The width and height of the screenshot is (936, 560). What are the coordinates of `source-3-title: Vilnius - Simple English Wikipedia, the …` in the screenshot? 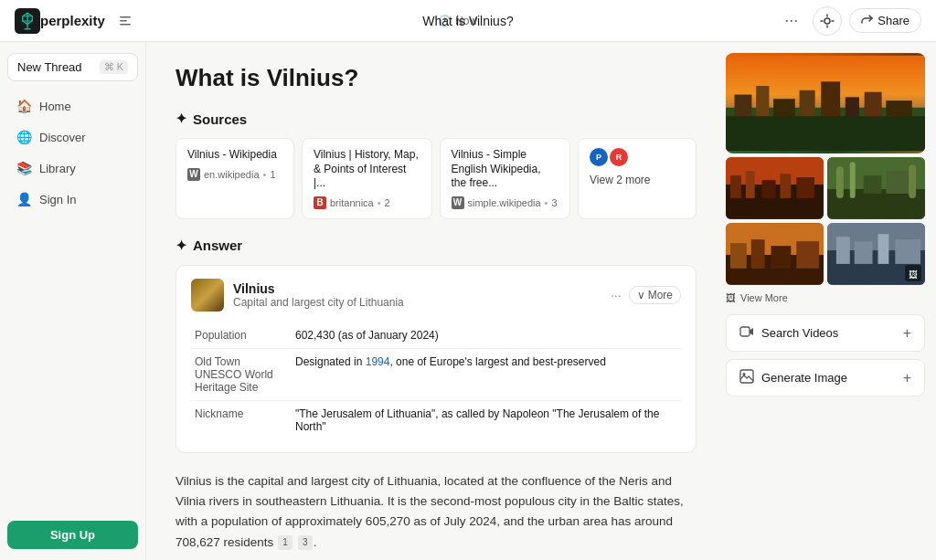 It's located at (505, 170).